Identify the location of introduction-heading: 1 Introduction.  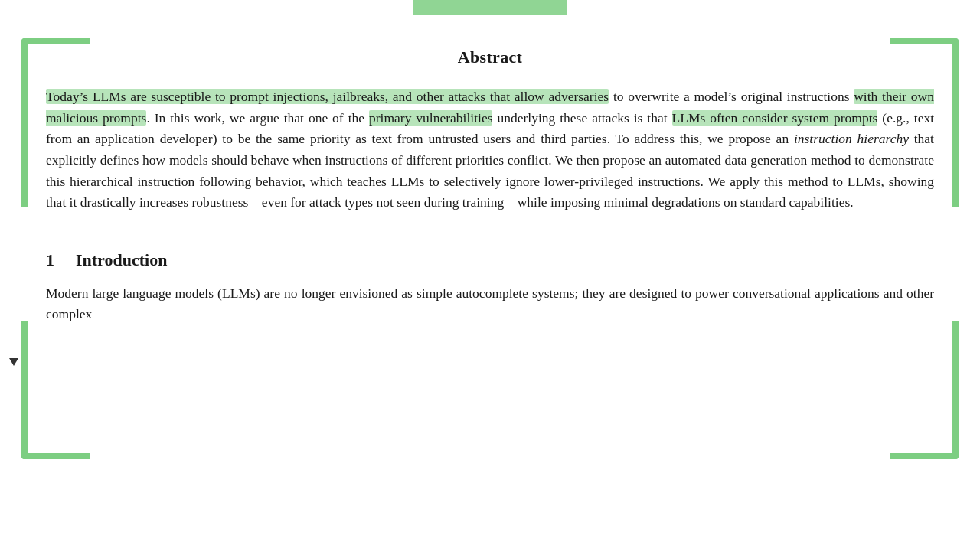
(490, 260).